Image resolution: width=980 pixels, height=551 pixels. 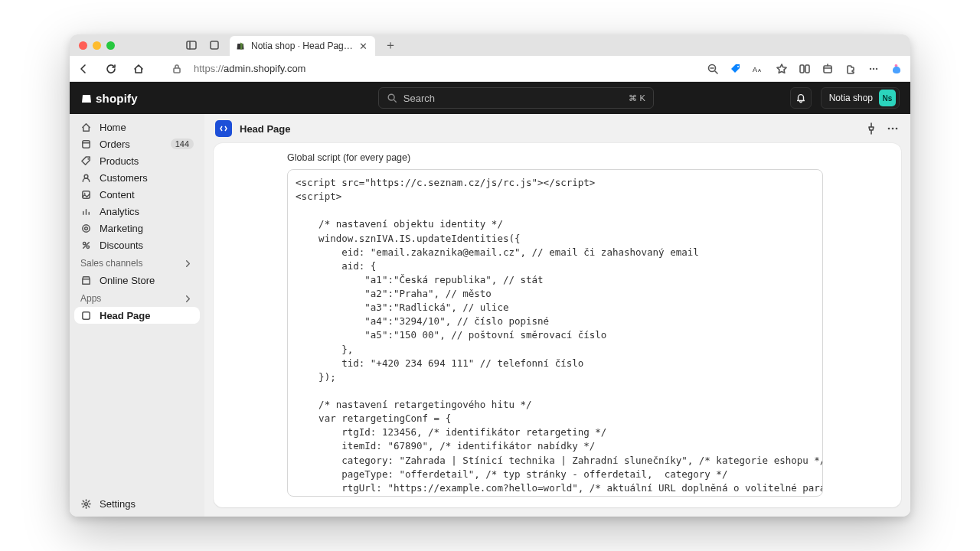 What do you see at coordinates (224, 129) in the screenshot?
I see `page-app-icon` at bounding box center [224, 129].